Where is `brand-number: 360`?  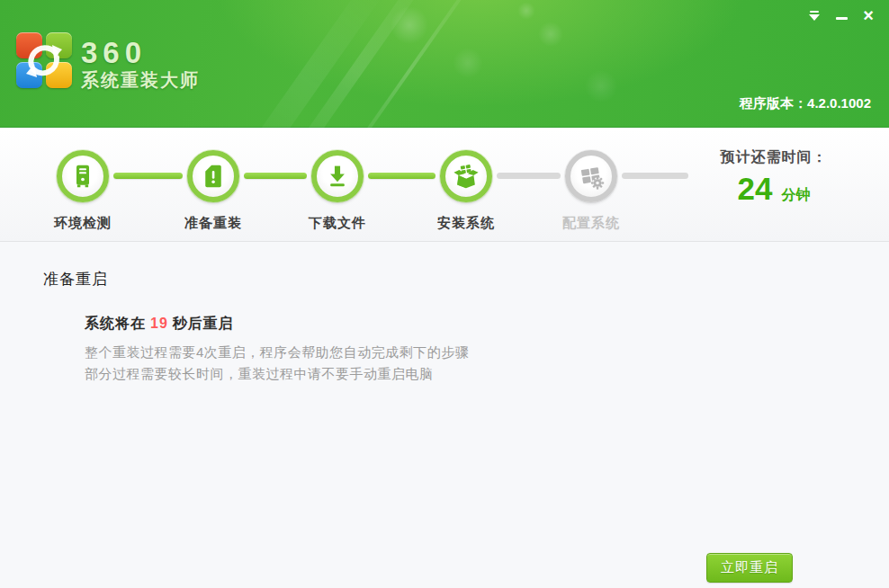 brand-number: 360 is located at coordinates (113, 53).